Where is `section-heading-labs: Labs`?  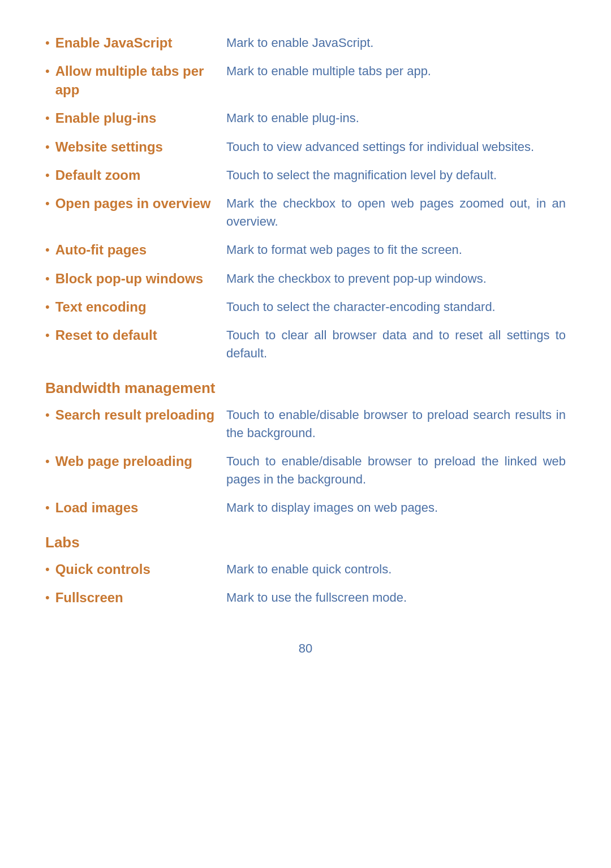 section-heading-labs: Labs is located at coordinates (306, 543).